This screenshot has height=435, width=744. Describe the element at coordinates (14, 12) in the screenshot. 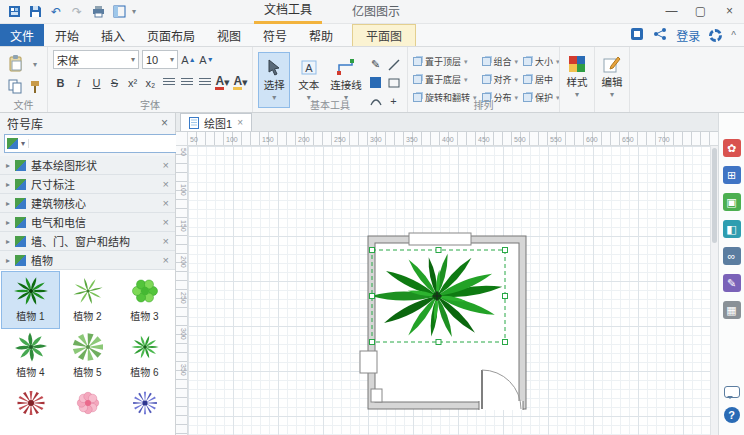

I see `app-logo-icon` at that location.